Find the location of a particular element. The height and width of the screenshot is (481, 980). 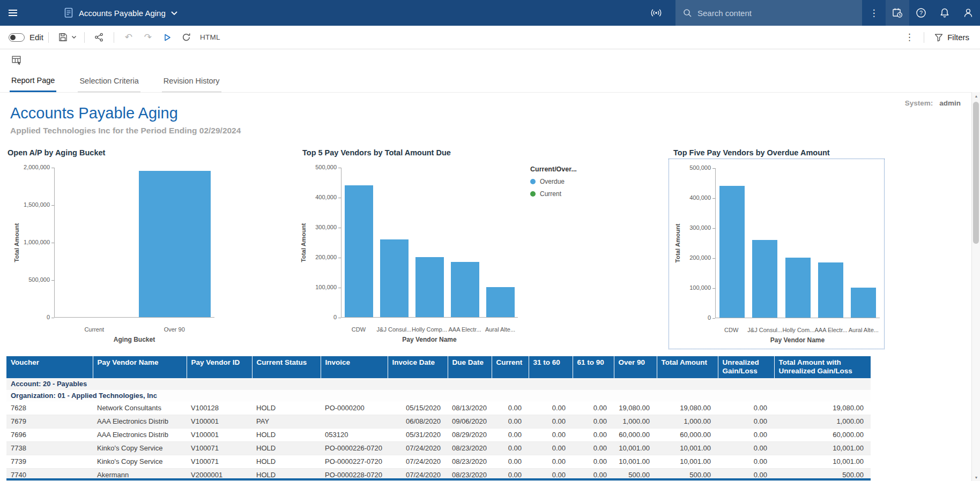

bar-holly-com is located at coordinates (798, 288).